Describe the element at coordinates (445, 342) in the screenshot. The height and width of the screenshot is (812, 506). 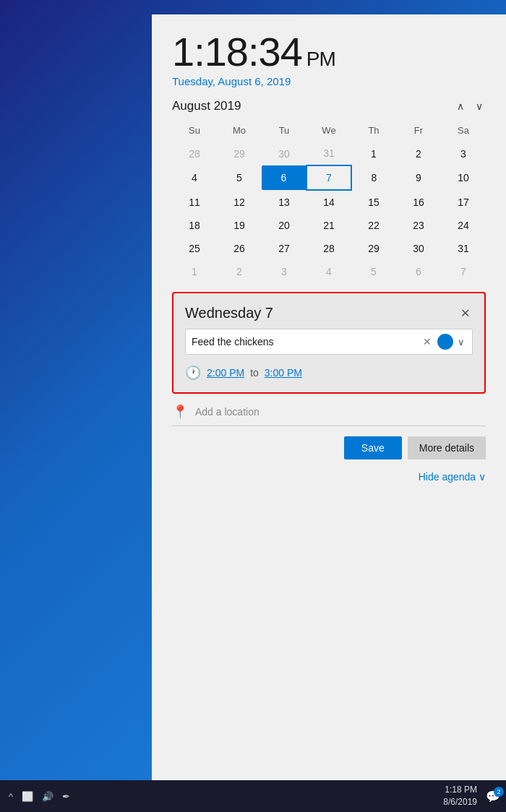
I see `event-color-dot` at that location.